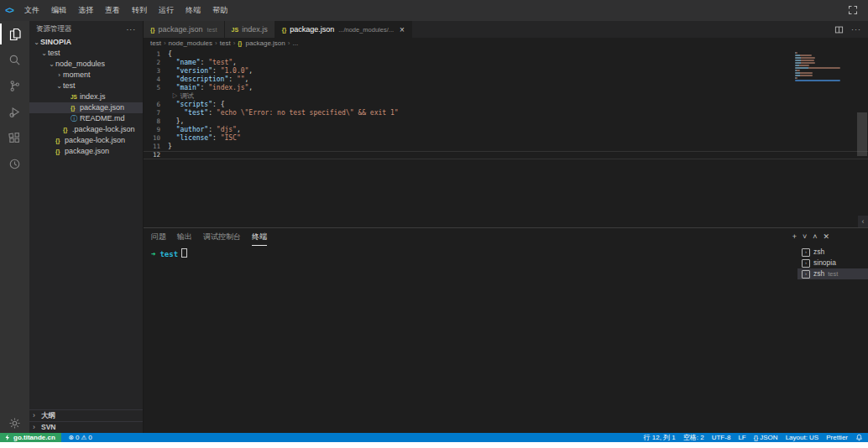 This screenshot has width=868, height=448. Describe the element at coordinates (261, 44) in the screenshot. I see `breadcrumb-item: {} package.json` at that location.